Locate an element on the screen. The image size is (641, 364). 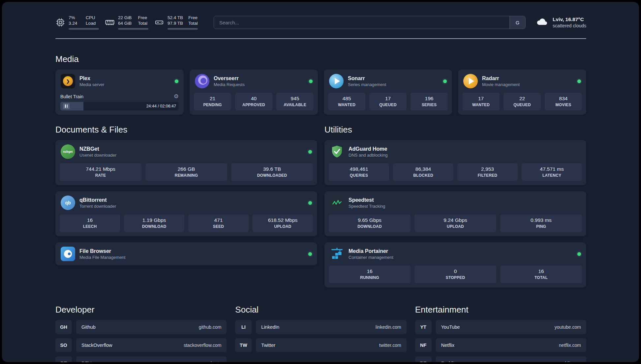
qbittorrent-card: qb qBittorrent Torrent downloader 16 LEE… is located at coordinates (186, 214).